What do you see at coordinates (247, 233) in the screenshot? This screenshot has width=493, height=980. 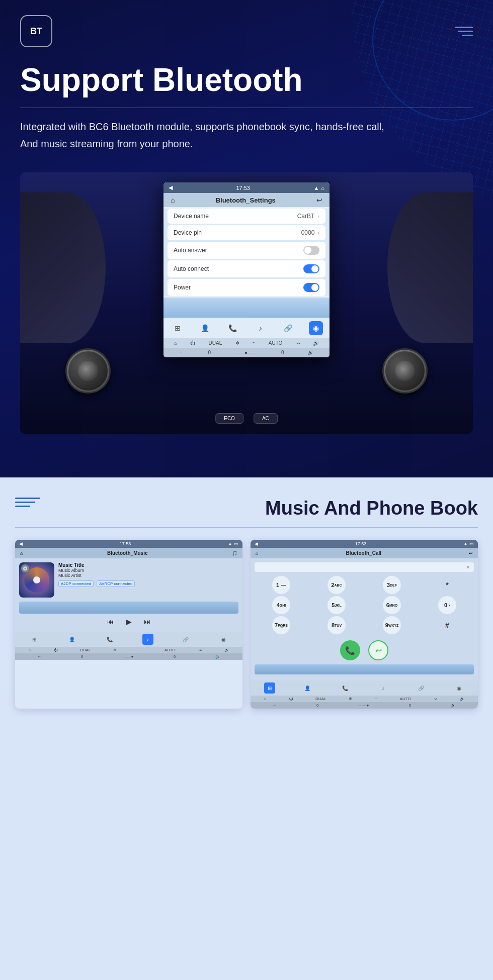 I see `device-pin-row: Device pin 0000 ›` at bounding box center [247, 233].